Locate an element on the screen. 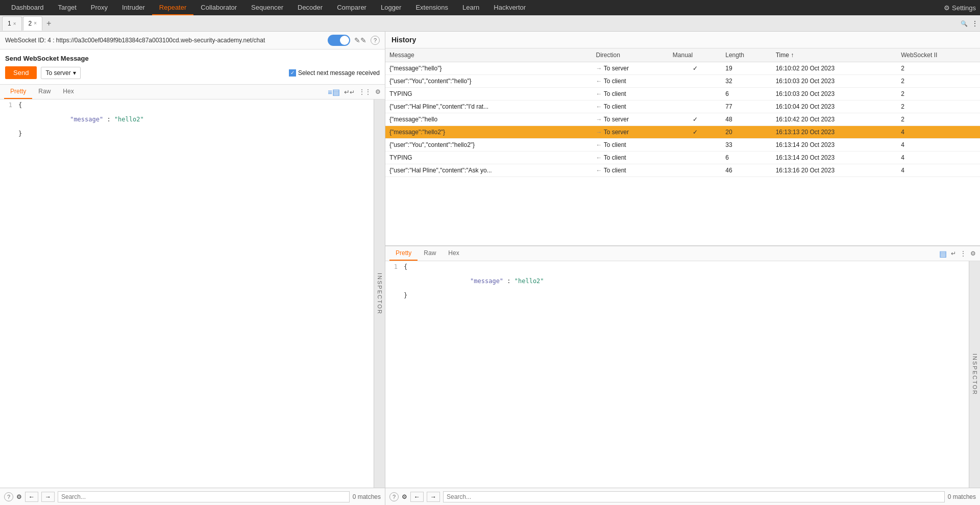  nav-item-hackvertor: Hackvertor is located at coordinates (509, 8).